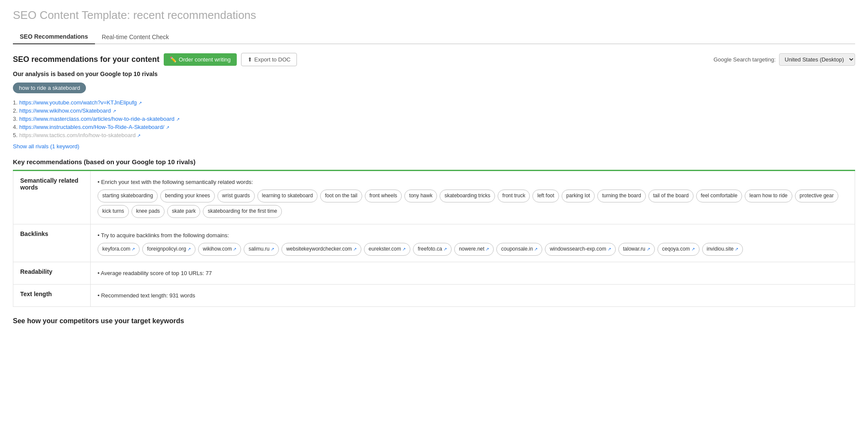 The height and width of the screenshot is (447, 868). What do you see at coordinates (86, 59) in the screenshot?
I see `section-title: SEO recommendations for your content` at bounding box center [86, 59].